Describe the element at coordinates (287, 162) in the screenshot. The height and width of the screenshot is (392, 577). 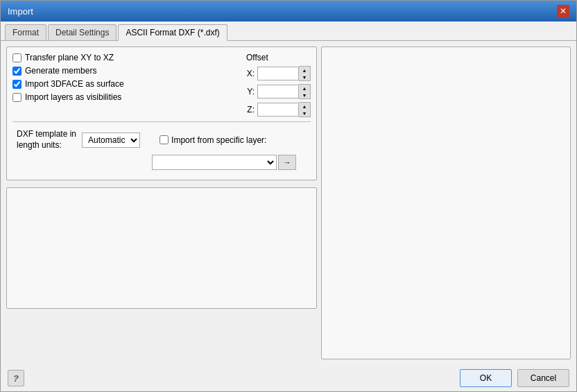
I see `layer-browse-button: →` at that location.